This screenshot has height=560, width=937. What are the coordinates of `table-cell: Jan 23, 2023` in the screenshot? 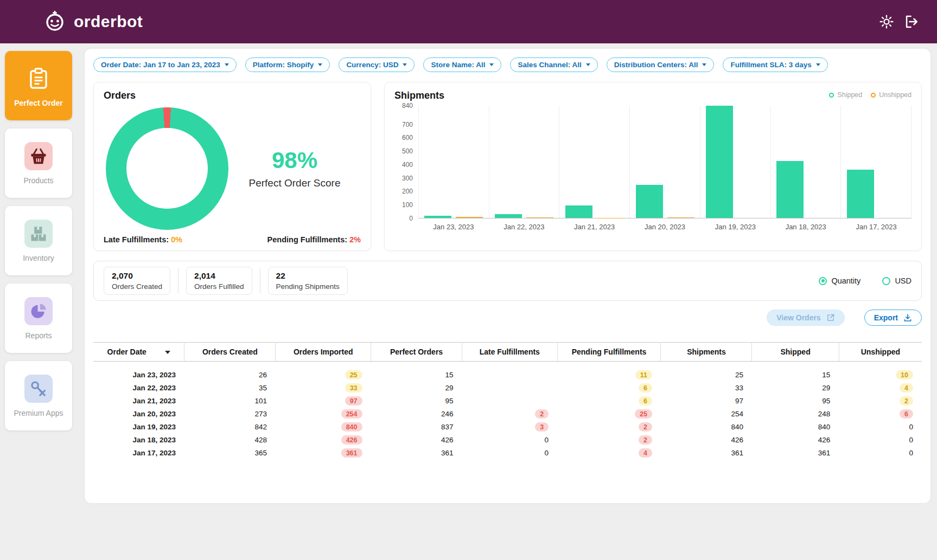 It's located at (139, 372).